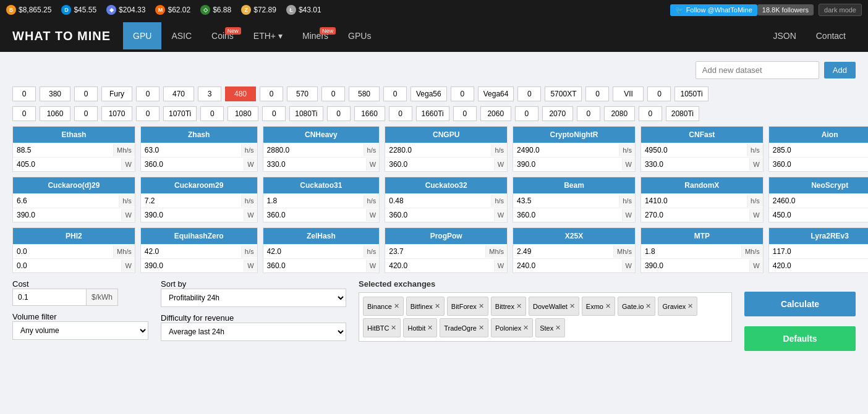  What do you see at coordinates (429, 94) in the screenshot?
I see `gpu-label-vega56: Vega56` at bounding box center [429, 94].